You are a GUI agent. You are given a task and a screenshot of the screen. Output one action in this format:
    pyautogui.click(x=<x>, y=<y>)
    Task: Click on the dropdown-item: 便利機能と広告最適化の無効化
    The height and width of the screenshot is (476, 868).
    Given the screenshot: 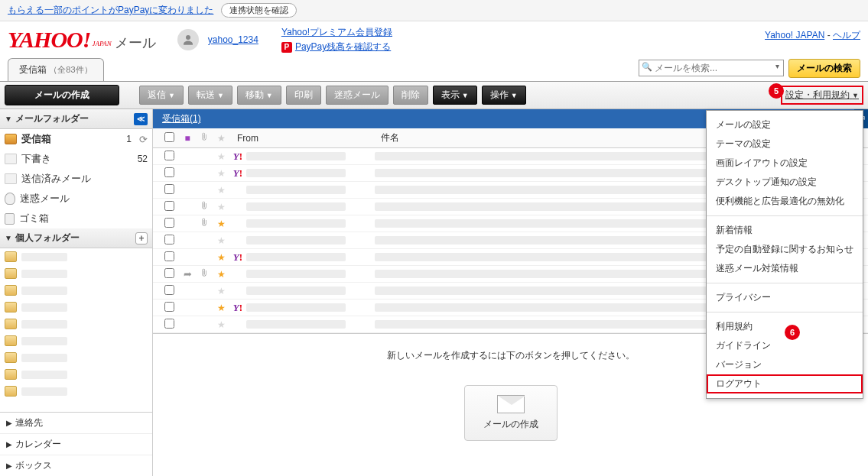 What is the action you would take?
    pyautogui.click(x=785, y=202)
    